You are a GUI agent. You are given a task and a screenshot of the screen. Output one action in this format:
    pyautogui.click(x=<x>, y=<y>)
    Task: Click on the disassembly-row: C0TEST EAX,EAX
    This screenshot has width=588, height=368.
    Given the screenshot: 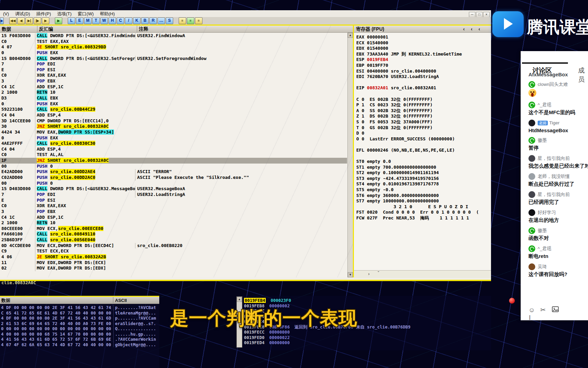 What is the action you would take?
    pyautogui.click(x=174, y=42)
    